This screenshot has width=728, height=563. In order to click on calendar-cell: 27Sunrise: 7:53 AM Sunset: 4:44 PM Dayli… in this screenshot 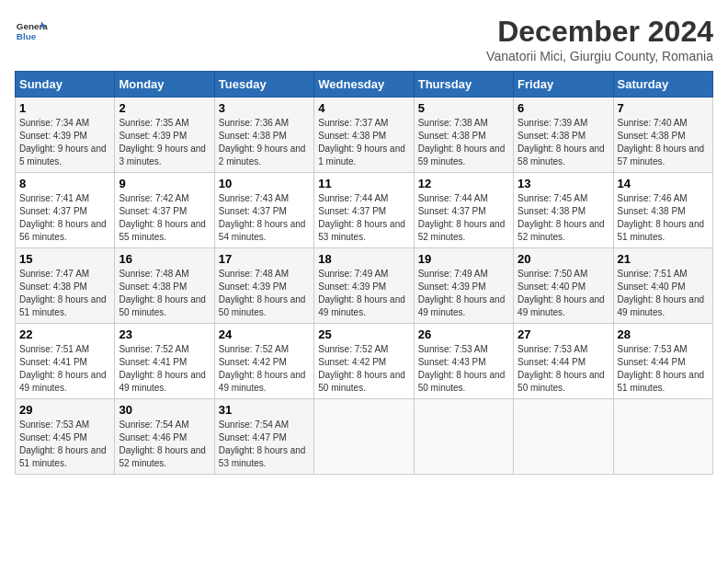, I will do `click(563, 362)`.